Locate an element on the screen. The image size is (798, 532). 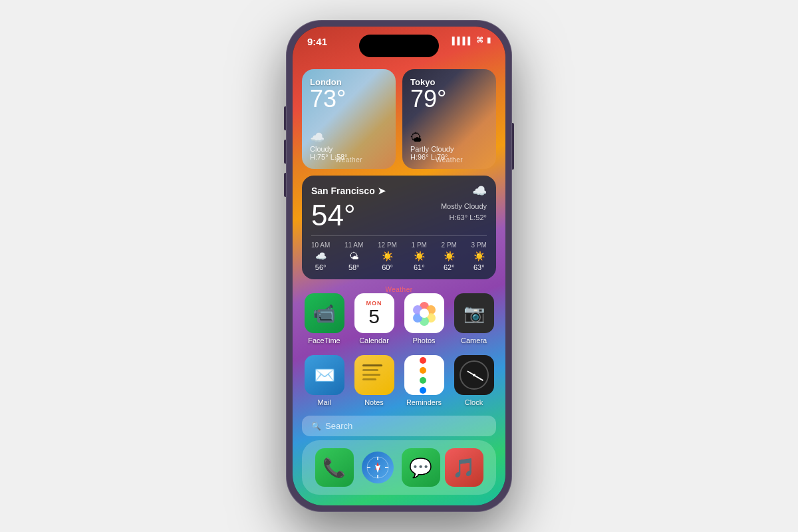
status-icons: ▌▌▌▌ ⌘ ▮ is located at coordinates (471, 40).